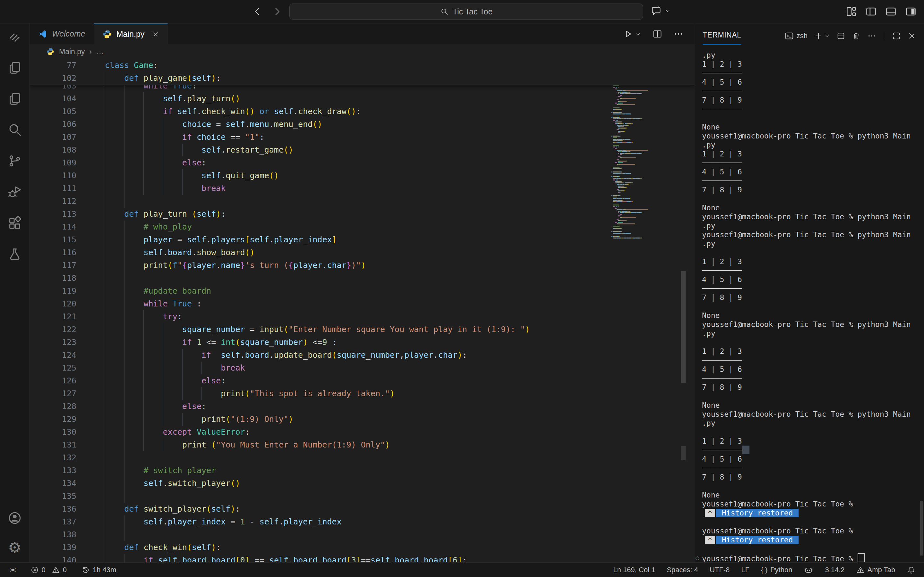  Describe the element at coordinates (657, 34) in the screenshot. I see `split-editor-button` at that location.